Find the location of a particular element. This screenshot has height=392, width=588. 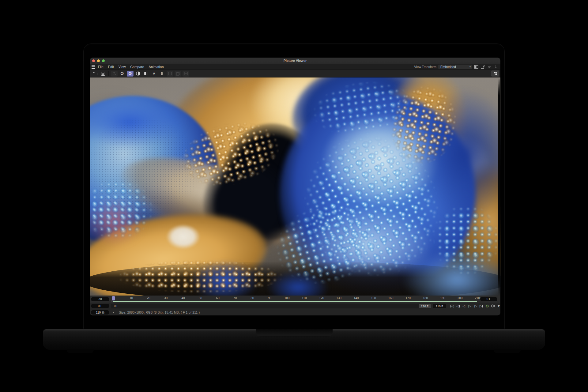

tick-label-150: 150 is located at coordinates (374, 298).